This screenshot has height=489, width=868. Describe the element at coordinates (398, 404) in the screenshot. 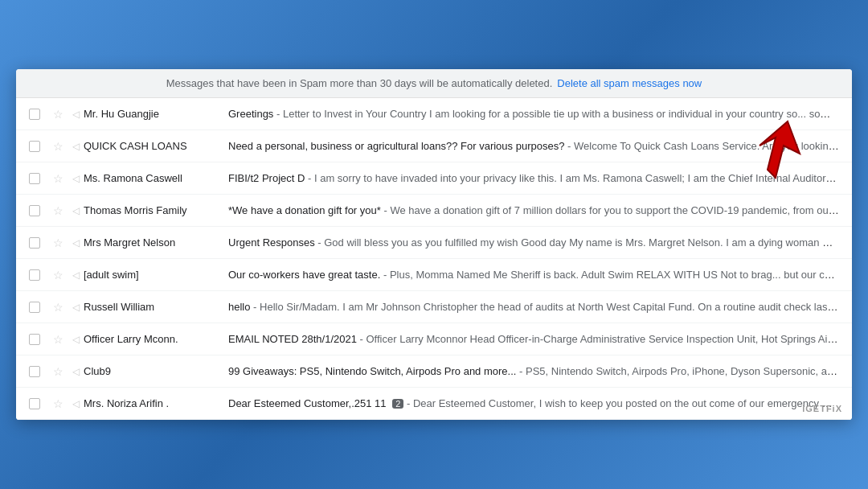

I see `email-badge: 2` at that location.